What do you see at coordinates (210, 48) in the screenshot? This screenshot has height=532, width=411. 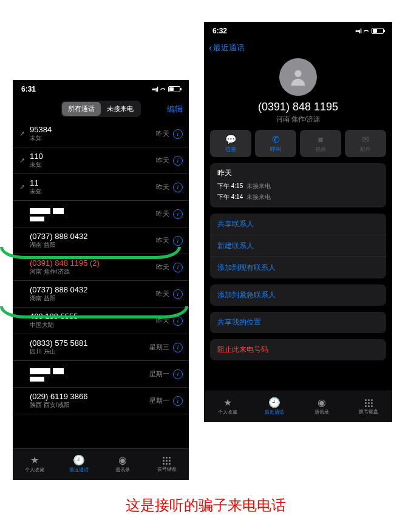 I see `chevron-left-icon: ‹` at bounding box center [210, 48].